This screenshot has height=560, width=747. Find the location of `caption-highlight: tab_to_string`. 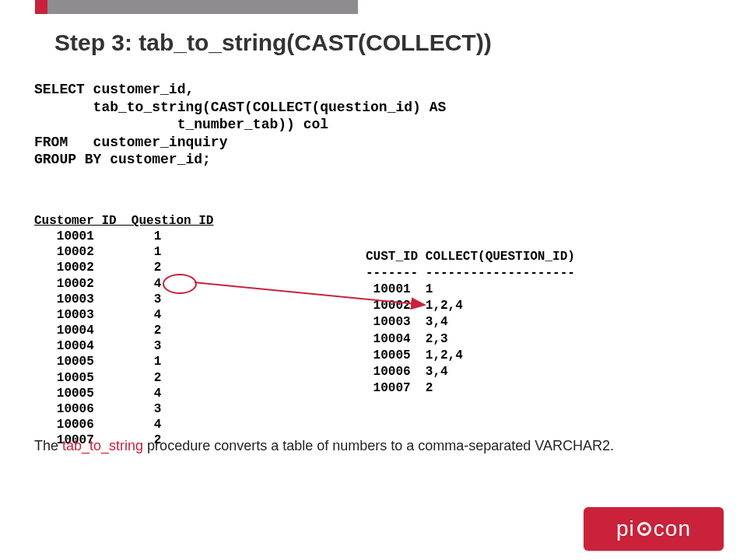

caption-highlight: tab_to_string is located at coordinates (103, 446).